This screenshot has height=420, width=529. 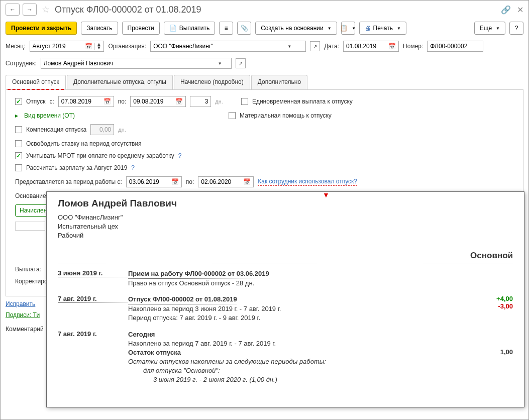 What do you see at coordinates (20, 304) in the screenshot?
I see `fix-link: Исправить` at bounding box center [20, 304].